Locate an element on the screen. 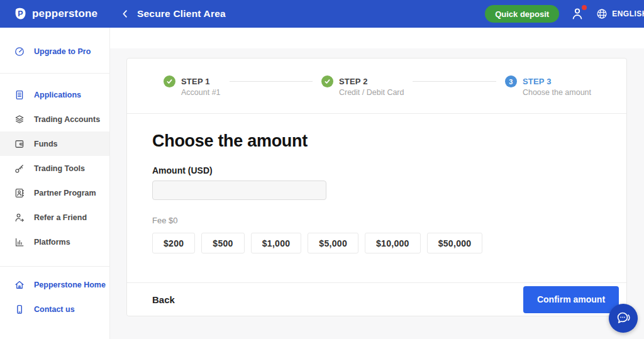 The image size is (644, 339). wallet-icon is located at coordinates (19, 144).